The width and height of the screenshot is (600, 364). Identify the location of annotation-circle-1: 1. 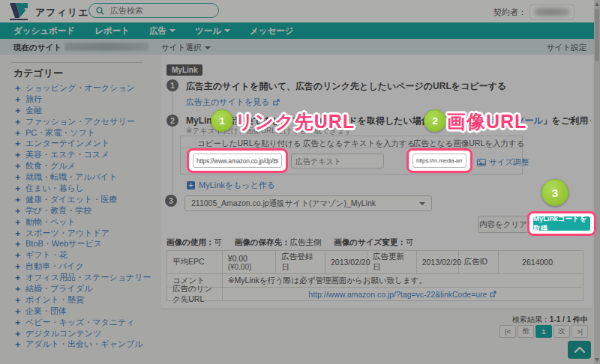
(222, 121).